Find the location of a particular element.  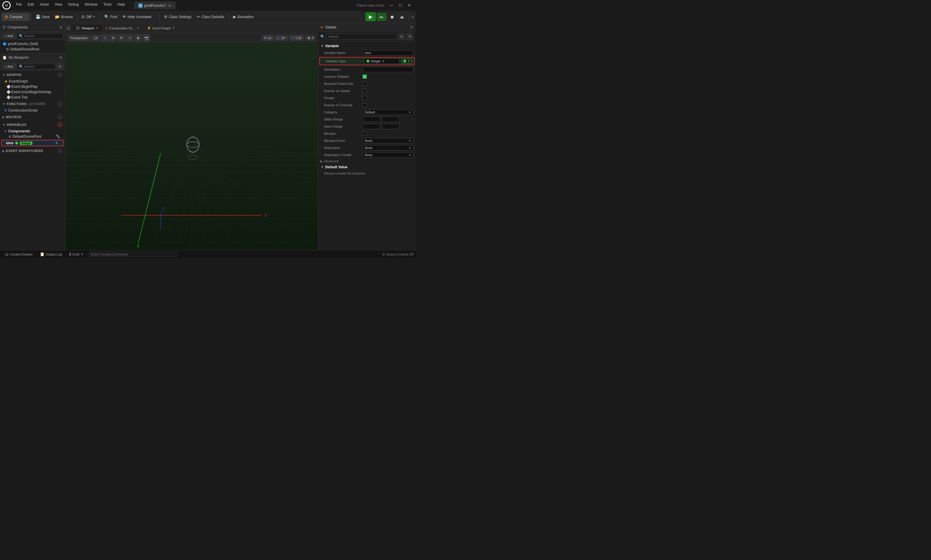

hide-unrelated-button: 👁 Hide Unrelated ⋮ is located at coordinates (139, 17).